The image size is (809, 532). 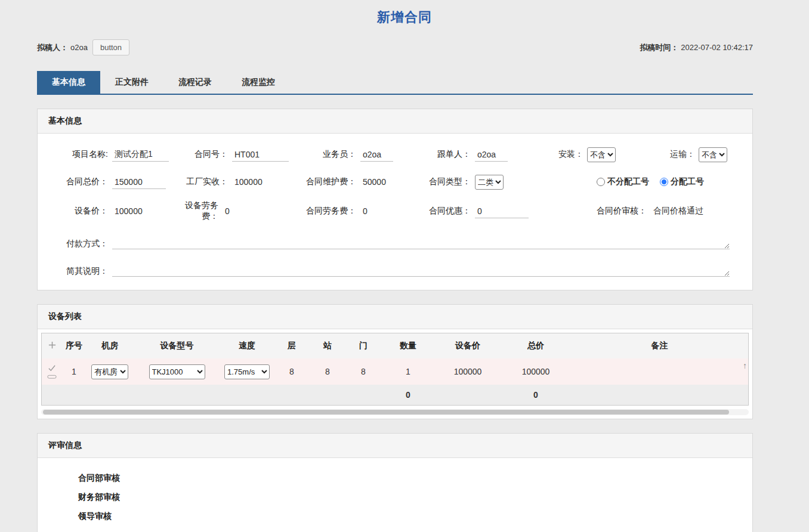 I want to click on payment-method-textarea, so click(x=421, y=242).